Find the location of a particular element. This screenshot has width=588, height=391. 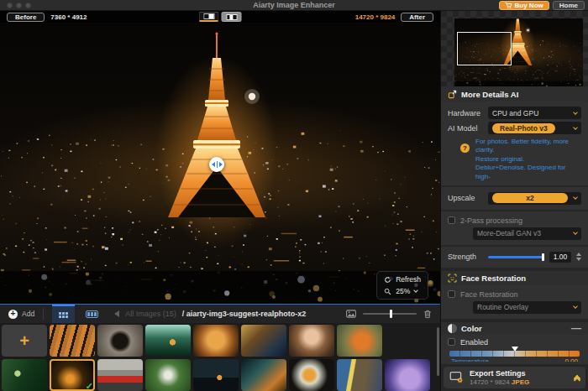

temperature-slider-handle is located at coordinates (515, 349).